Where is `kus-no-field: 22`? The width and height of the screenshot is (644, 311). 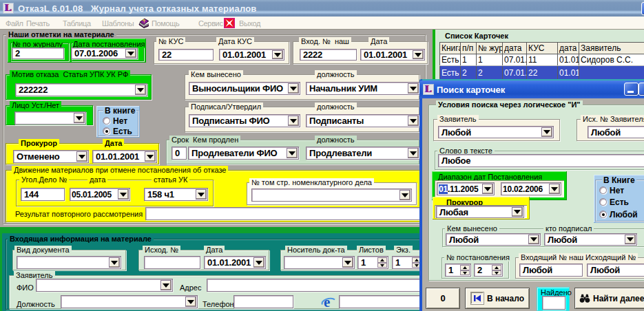
kus-no-field: 22 is located at coordinates (186, 55).